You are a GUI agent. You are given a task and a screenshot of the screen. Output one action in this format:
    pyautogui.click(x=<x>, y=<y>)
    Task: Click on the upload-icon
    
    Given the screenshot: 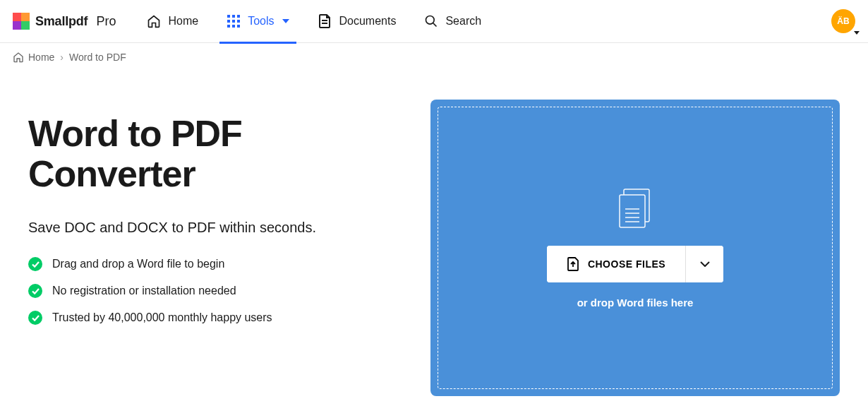 What is the action you would take?
    pyautogui.click(x=573, y=264)
    